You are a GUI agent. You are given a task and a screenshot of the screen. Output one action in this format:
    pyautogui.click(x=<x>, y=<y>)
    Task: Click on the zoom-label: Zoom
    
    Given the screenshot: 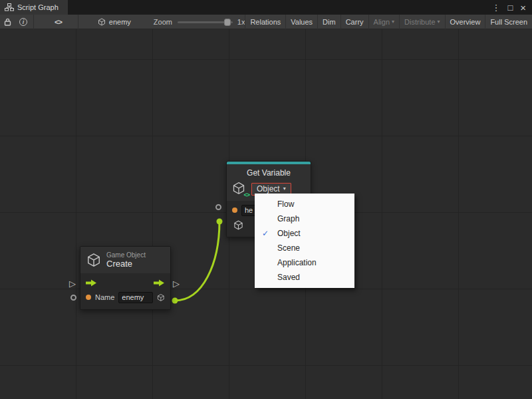 What is the action you would take?
    pyautogui.click(x=163, y=22)
    